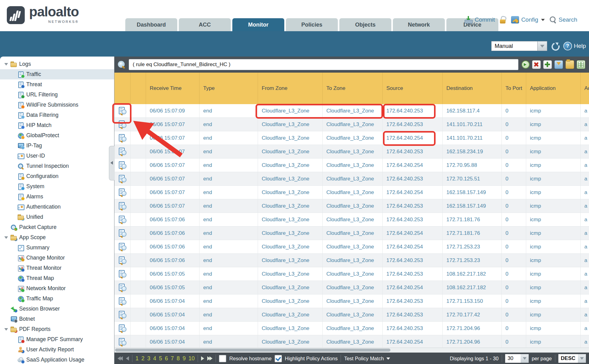 This screenshot has width=589, height=364. I want to click on sidebar-item-summary: Summary, so click(57, 248).